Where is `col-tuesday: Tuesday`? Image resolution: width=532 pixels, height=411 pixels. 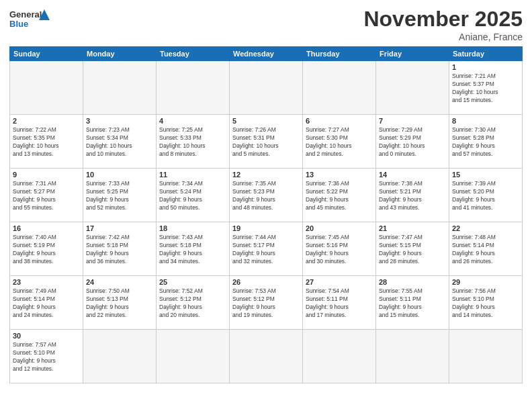 col-tuesday: Tuesday is located at coordinates (193, 54).